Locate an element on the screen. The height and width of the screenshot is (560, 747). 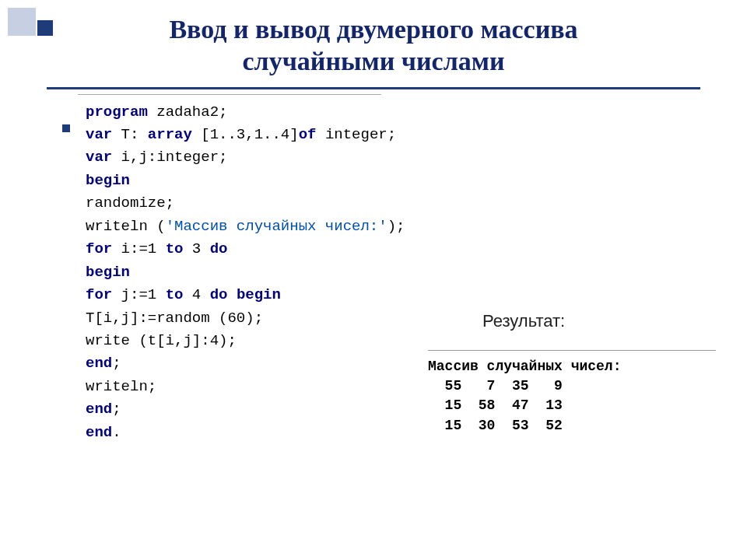
result-rule is located at coordinates (572, 350).